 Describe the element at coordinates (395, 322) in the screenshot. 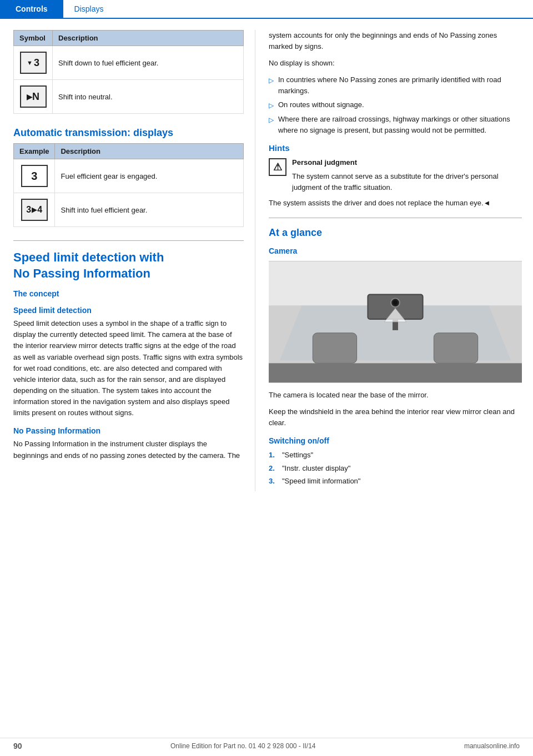

I see `camera-image` at that location.